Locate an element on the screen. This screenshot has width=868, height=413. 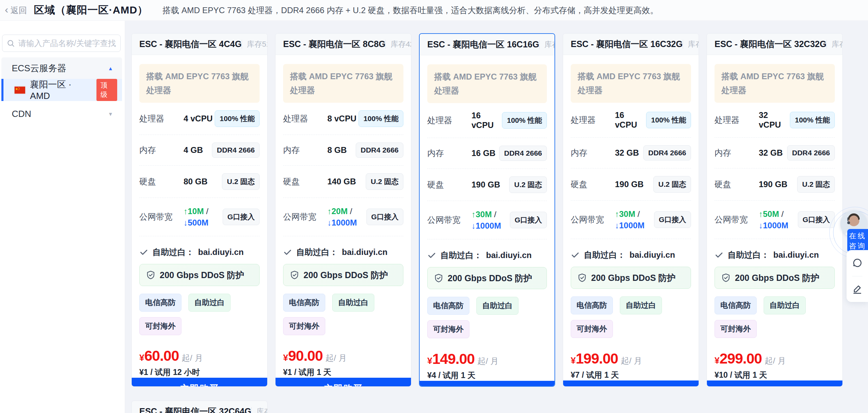
bandwidth-value: ↑20M / ↓1000M is located at coordinates (347, 217).